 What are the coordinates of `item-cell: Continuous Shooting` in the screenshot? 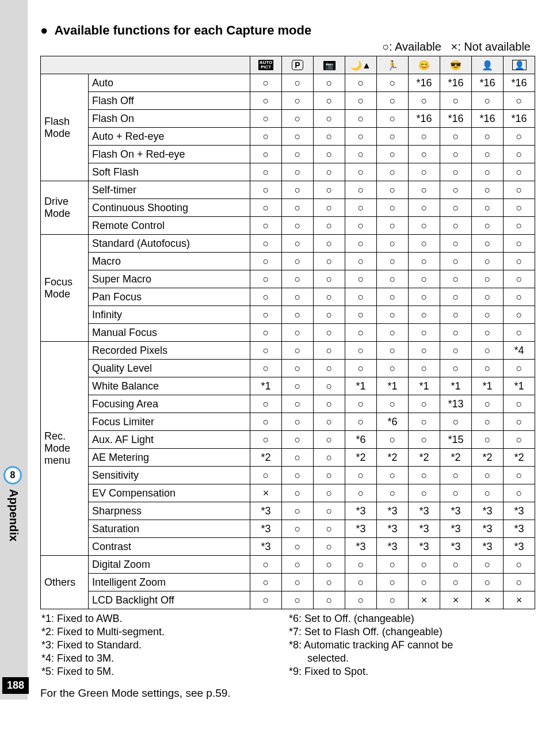 It's located at (169, 208).